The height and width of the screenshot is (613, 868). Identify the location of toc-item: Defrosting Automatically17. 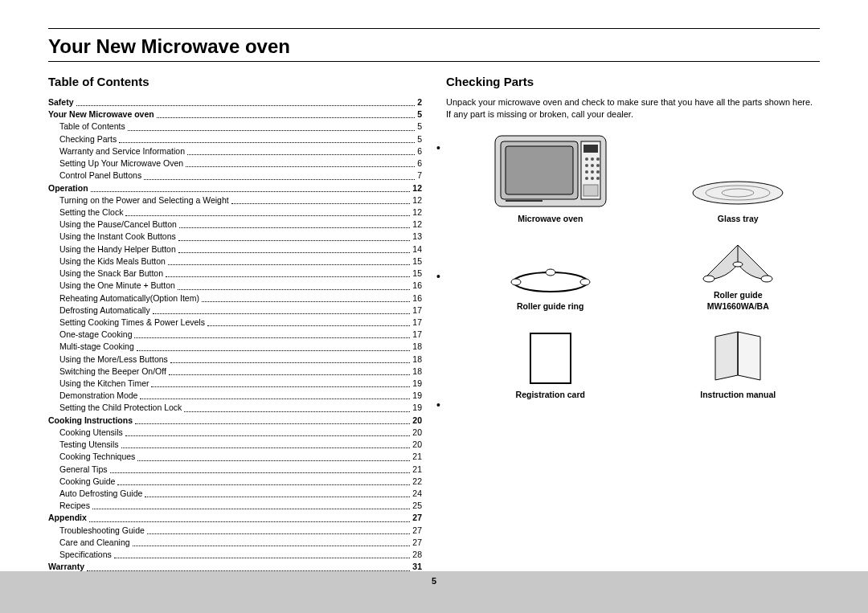
(235, 310).